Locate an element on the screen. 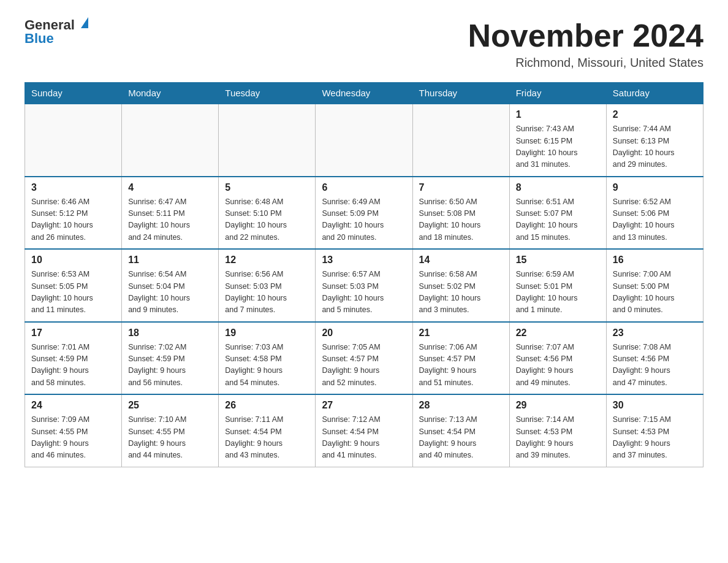  day-info: Sunrise: 7:03 AM Sunset: 4:58 PM Dayligh… is located at coordinates (267, 366).